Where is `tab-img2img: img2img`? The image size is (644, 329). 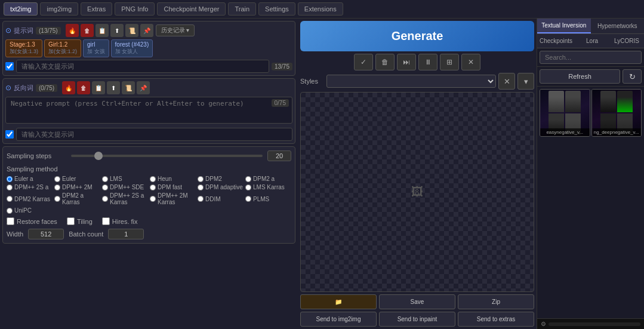 tab-img2img: img2img is located at coordinates (59, 9).